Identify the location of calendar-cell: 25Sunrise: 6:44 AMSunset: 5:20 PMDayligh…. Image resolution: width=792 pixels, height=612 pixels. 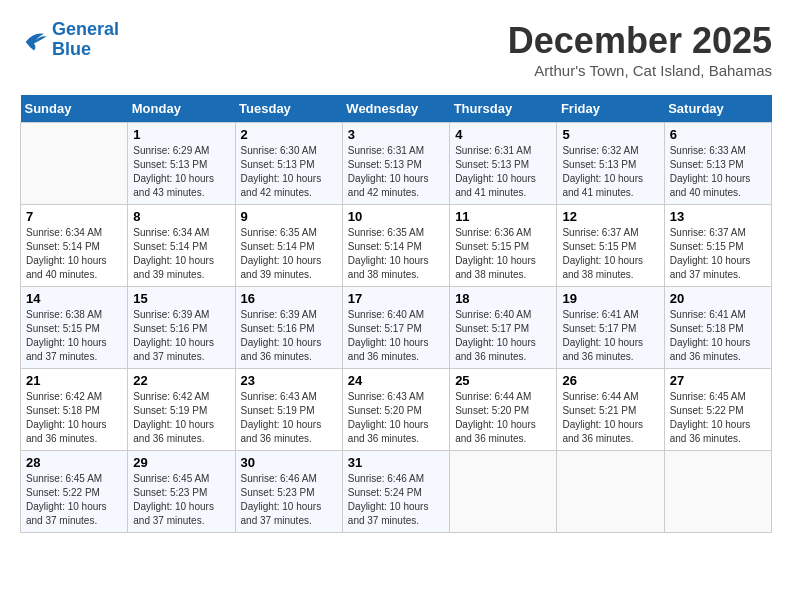
(504, 410).